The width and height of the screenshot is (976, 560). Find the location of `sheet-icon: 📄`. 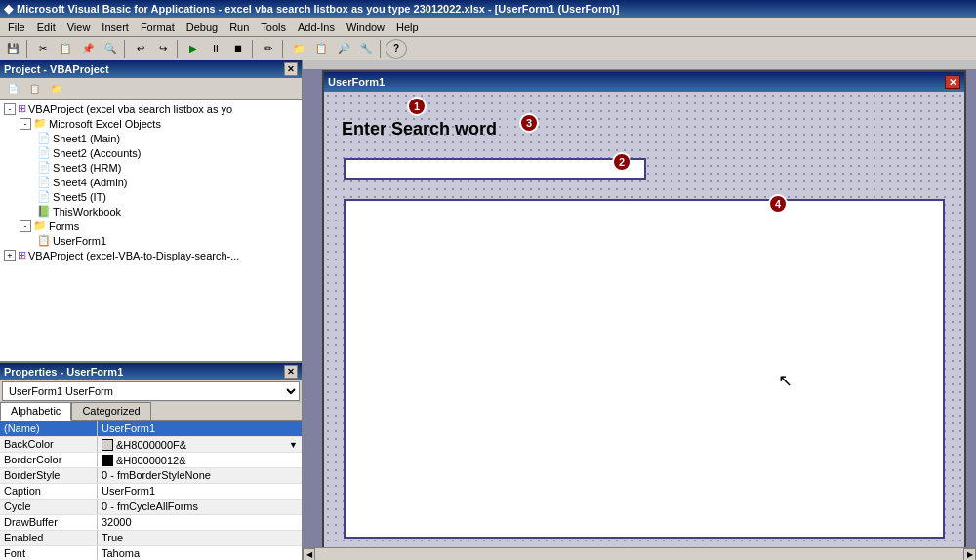

sheet-icon: 📄 is located at coordinates (44, 181).